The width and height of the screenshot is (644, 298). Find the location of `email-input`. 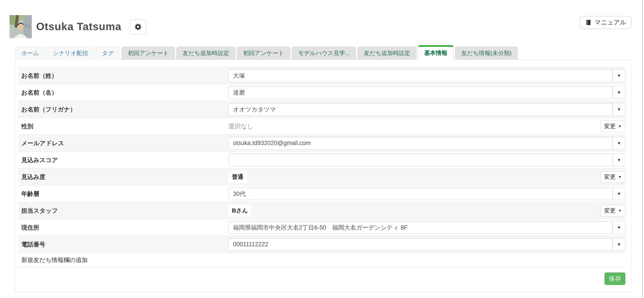

email-input is located at coordinates (420, 143).